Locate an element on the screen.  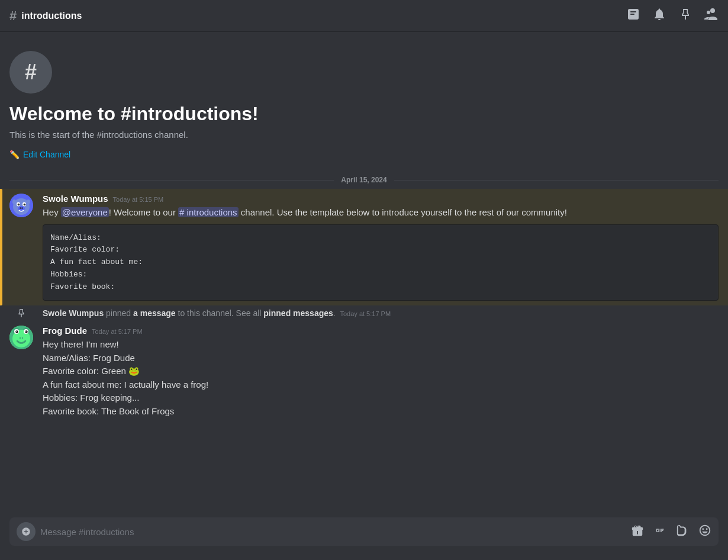
pencil-icon: ✏️ is located at coordinates (14, 155).